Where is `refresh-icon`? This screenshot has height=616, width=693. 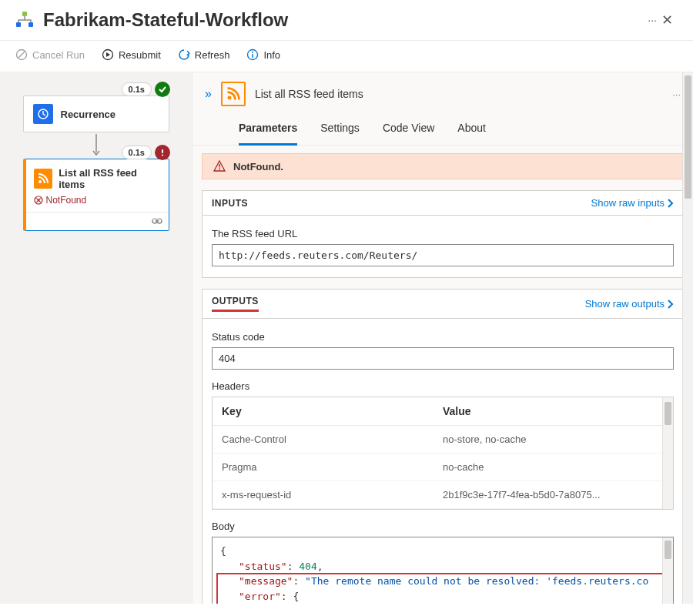 refresh-icon is located at coordinates (184, 55).